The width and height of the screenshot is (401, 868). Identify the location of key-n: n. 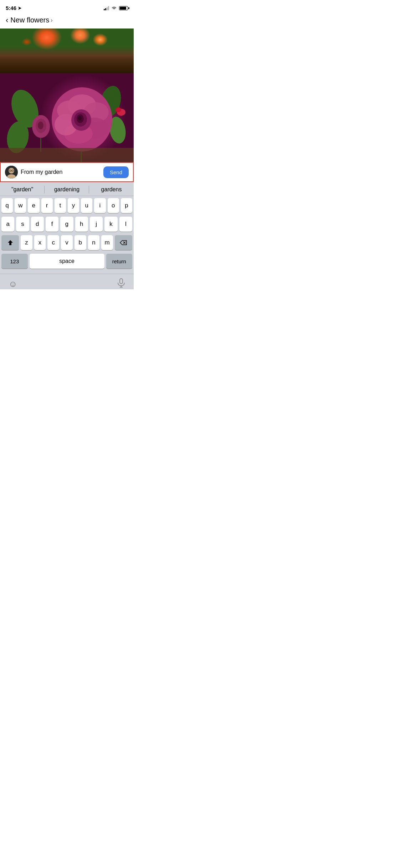
(94, 243).